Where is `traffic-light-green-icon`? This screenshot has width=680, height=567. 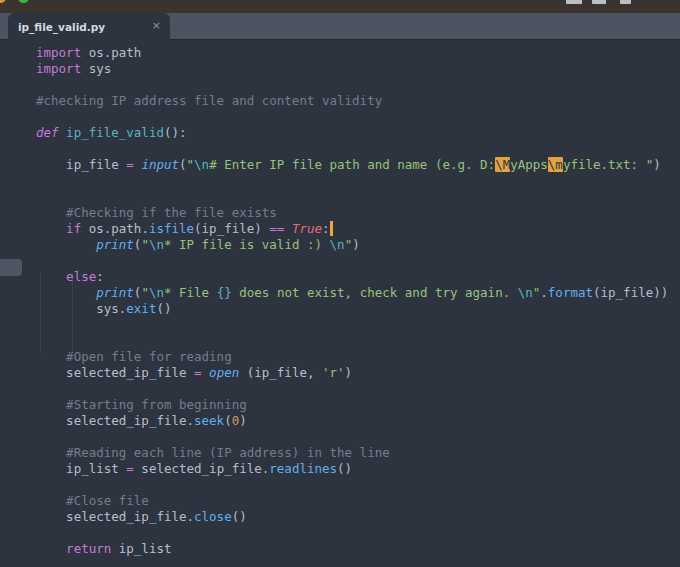
traffic-light-green-icon is located at coordinates (24, 2).